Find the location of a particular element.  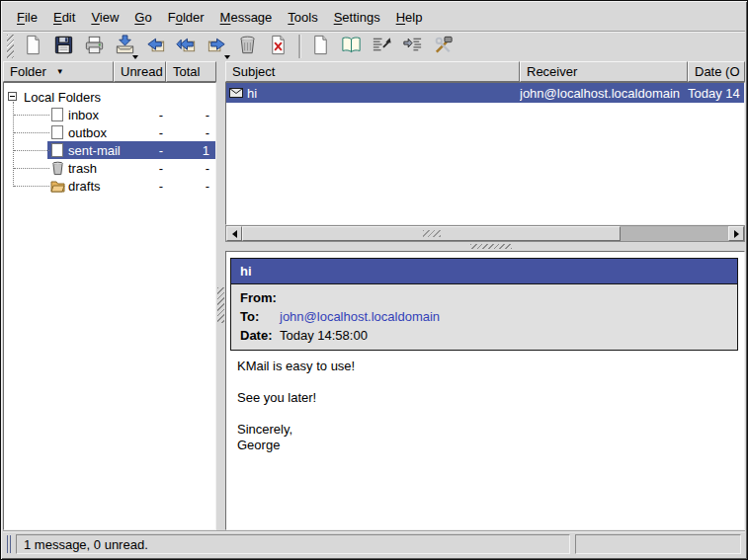

address-book-button is located at coordinates (352, 46).